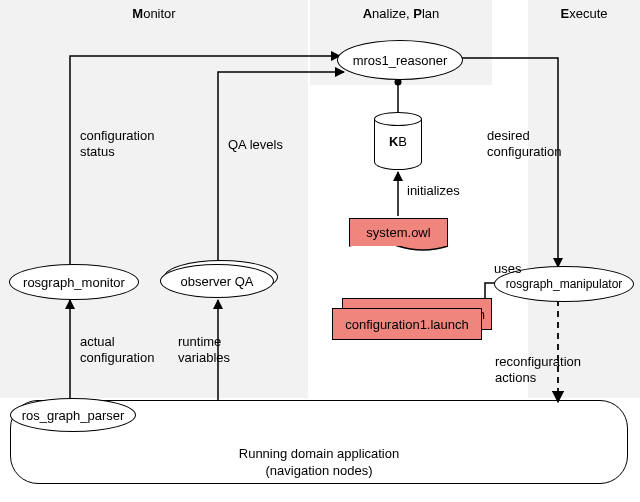 This screenshot has width=640, height=502. What do you see at coordinates (400, 60) in the screenshot?
I see `reasoner-label: mros1_reasoner` at bounding box center [400, 60].